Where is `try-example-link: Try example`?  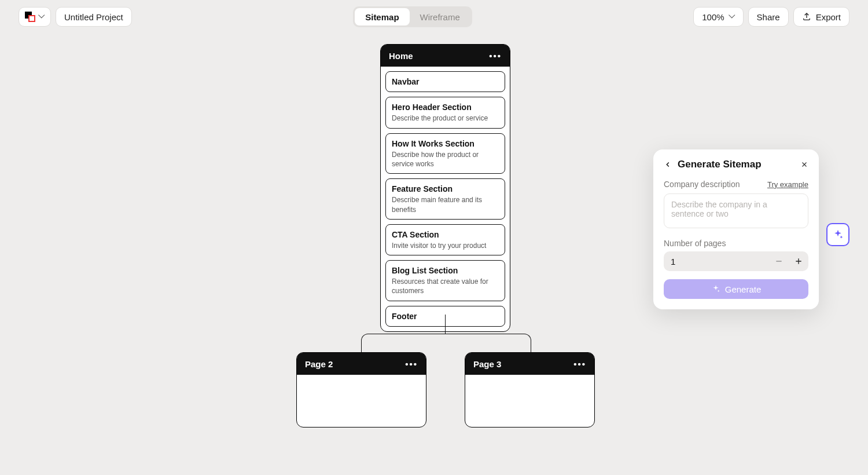 try-example-link: Try example is located at coordinates (788, 184).